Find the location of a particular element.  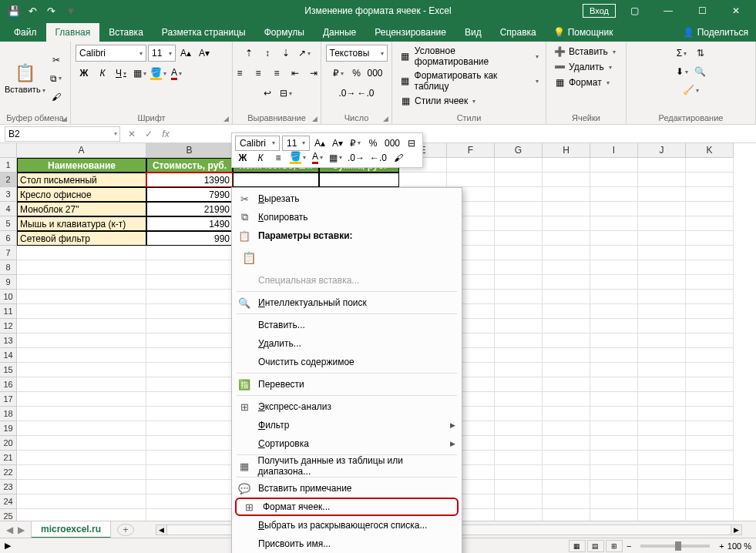

cell-J22 is located at coordinates (662, 473).